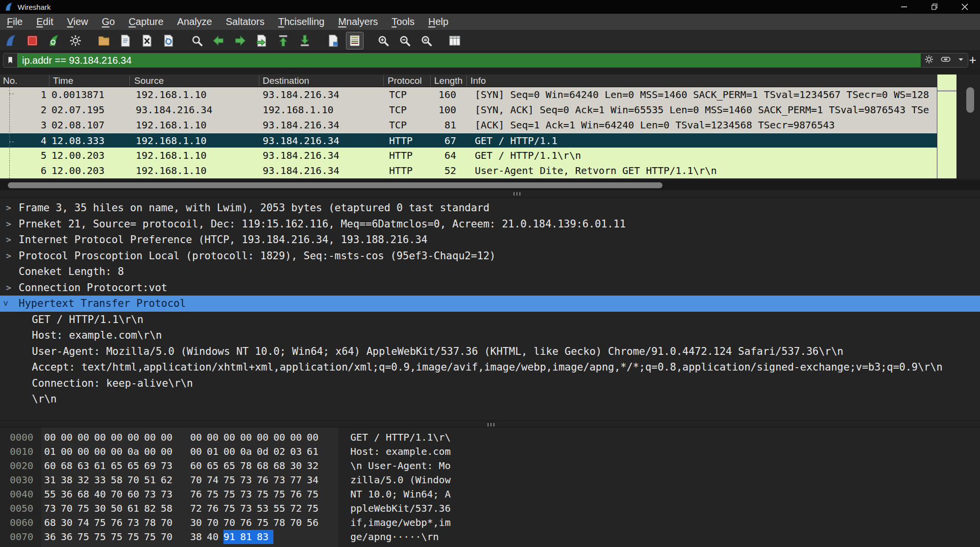 The width and height of the screenshot is (980, 547). What do you see at coordinates (426, 41) in the screenshot?
I see `zoom-normal-button` at bounding box center [426, 41].